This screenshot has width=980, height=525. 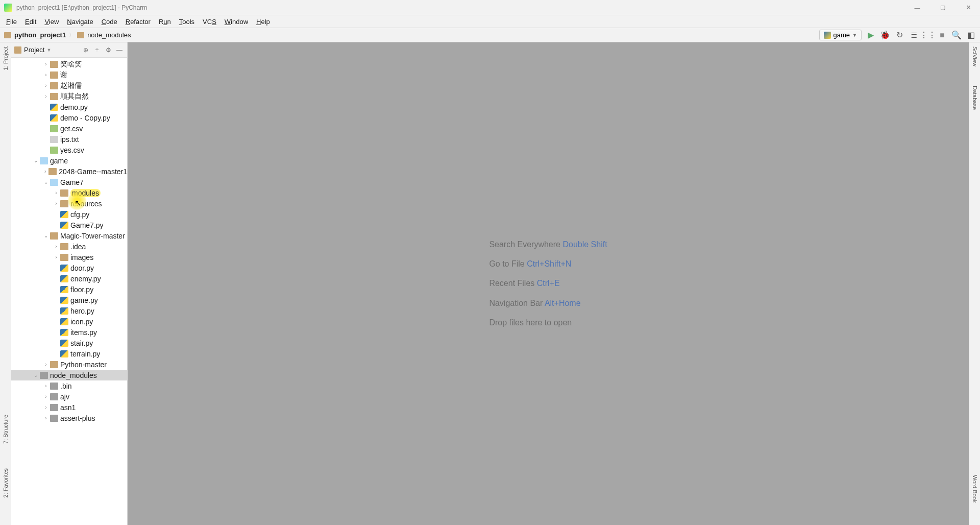 I want to click on run-button: ▶, so click(x=871, y=35).